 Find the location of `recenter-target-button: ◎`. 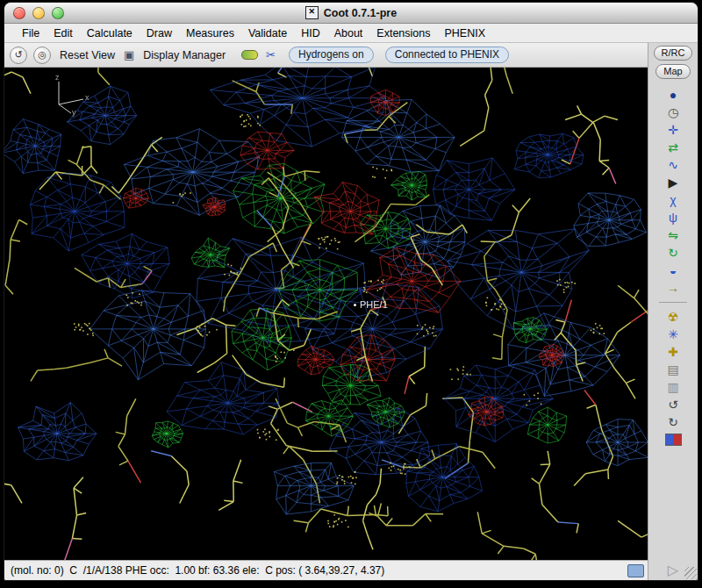

recenter-target-button: ◎ is located at coordinates (42, 55).